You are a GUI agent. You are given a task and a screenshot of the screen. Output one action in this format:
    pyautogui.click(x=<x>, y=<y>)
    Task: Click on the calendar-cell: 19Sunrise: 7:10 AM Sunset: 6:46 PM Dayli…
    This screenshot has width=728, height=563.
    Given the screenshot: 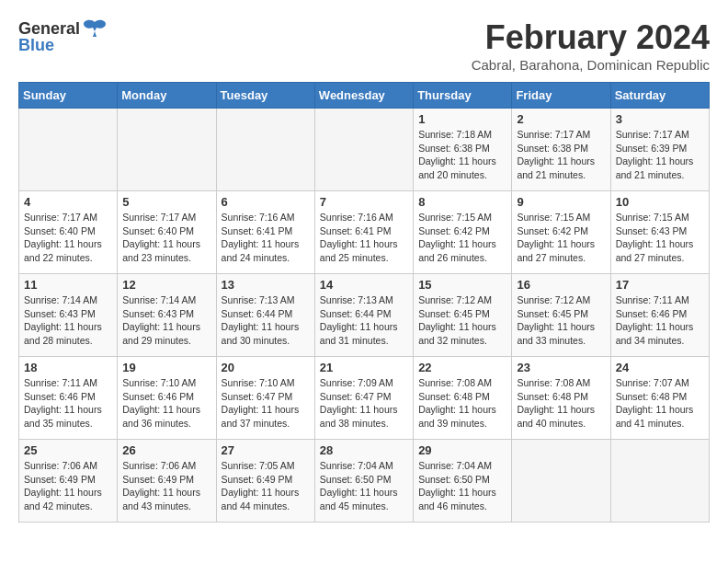 What is the action you would take?
    pyautogui.click(x=167, y=398)
    